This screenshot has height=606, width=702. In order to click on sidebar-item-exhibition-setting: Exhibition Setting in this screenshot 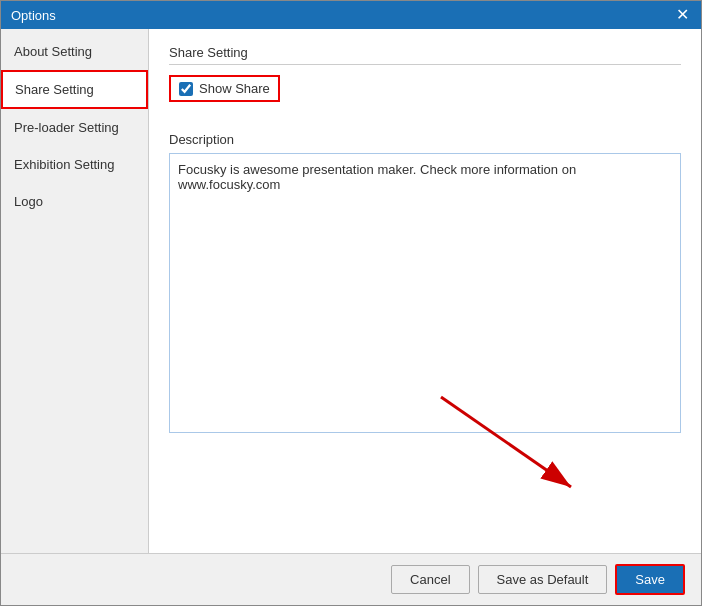, I will do `click(74, 164)`.